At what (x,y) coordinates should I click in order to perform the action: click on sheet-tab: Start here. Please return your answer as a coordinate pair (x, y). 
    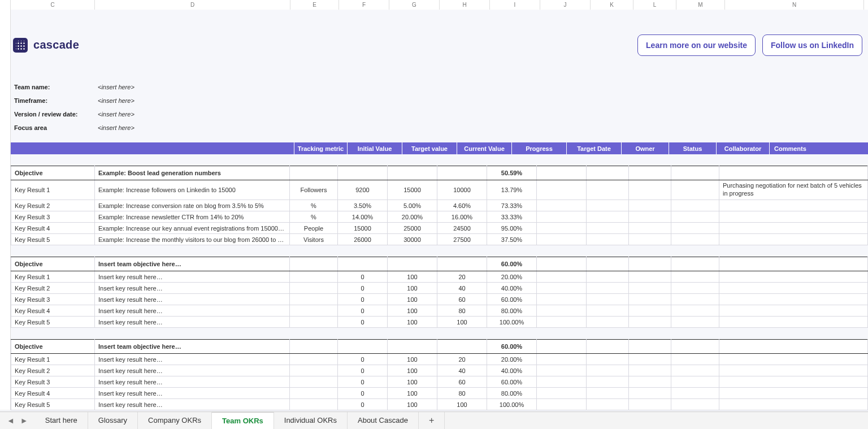
    Looking at the image, I should click on (62, 421).